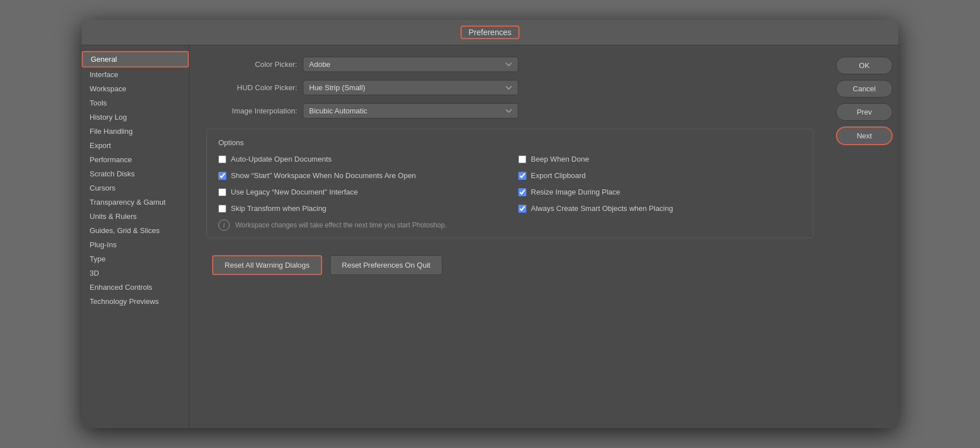 The image size is (980, 448). I want to click on checkbox-row-resize-image-during-place: Resize Image During Place, so click(660, 192).